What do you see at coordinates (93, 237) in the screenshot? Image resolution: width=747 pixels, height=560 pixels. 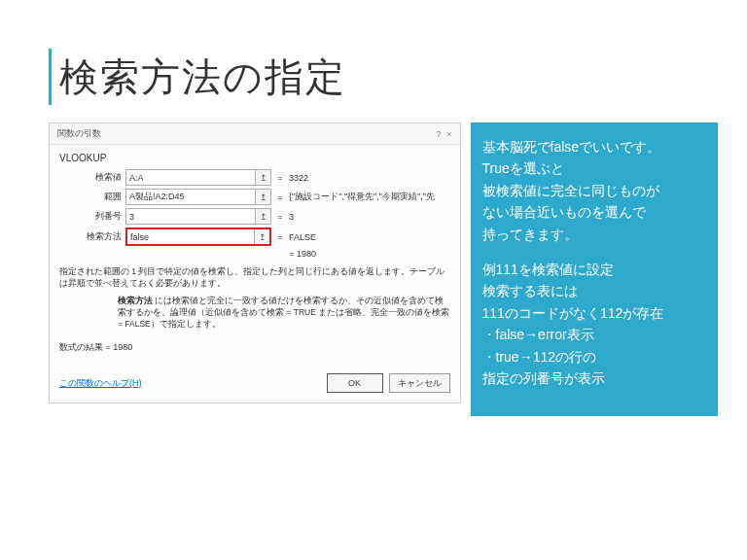 I see `arg-label: 検索方法` at bounding box center [93, 237].